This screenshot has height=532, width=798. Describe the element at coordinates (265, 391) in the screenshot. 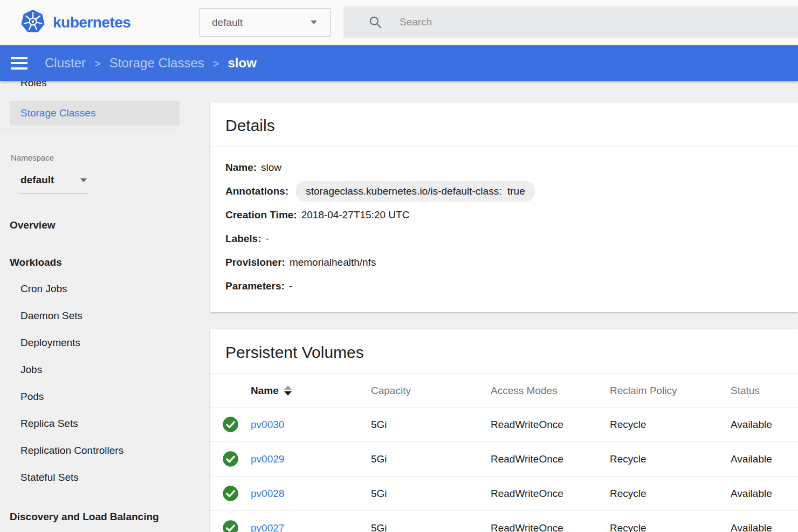

I see `column-header-name-label: Name` at that location.